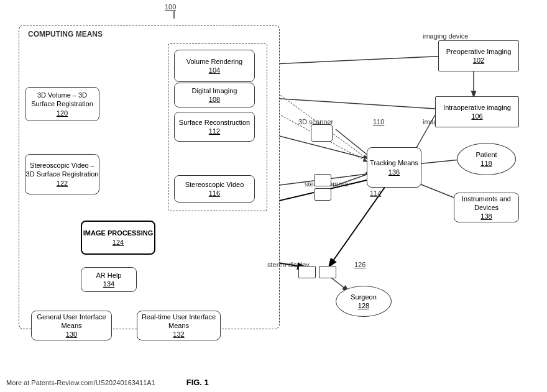 This screenshot has height=392, width=547. I want to click on image-processing-box: IMAGE PROCESSING 124, so click(118, 237).